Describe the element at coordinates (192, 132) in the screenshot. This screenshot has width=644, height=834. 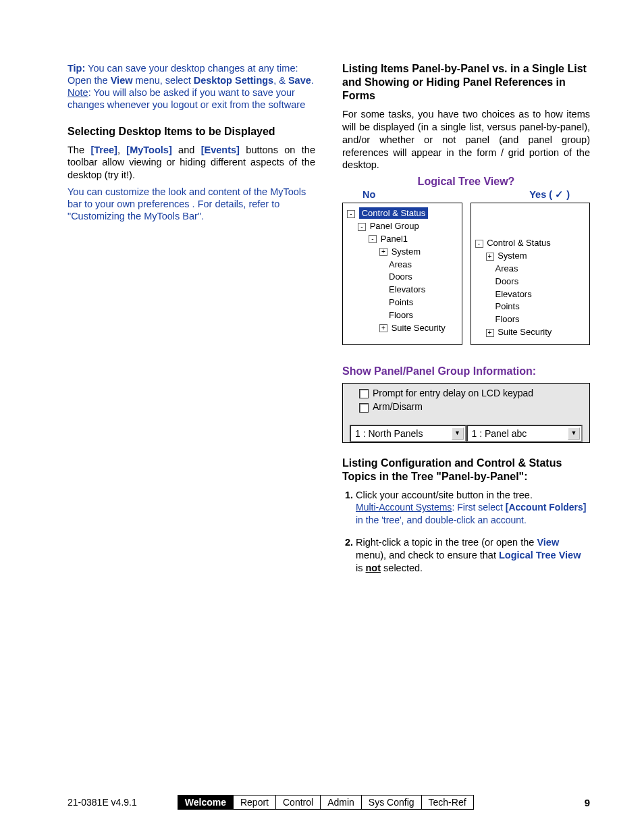
I see `heading-selecting: Selecting Desktop Items to be Displayed` at that location.